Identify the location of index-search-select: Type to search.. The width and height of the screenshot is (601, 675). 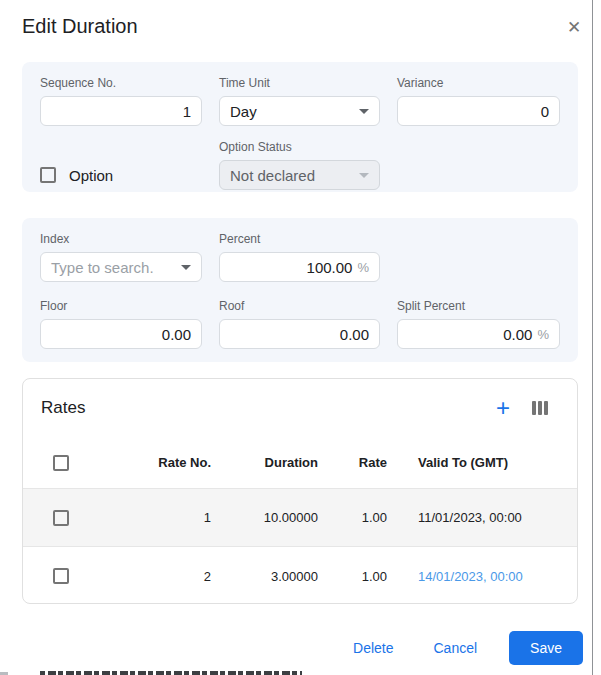
(121, 267).